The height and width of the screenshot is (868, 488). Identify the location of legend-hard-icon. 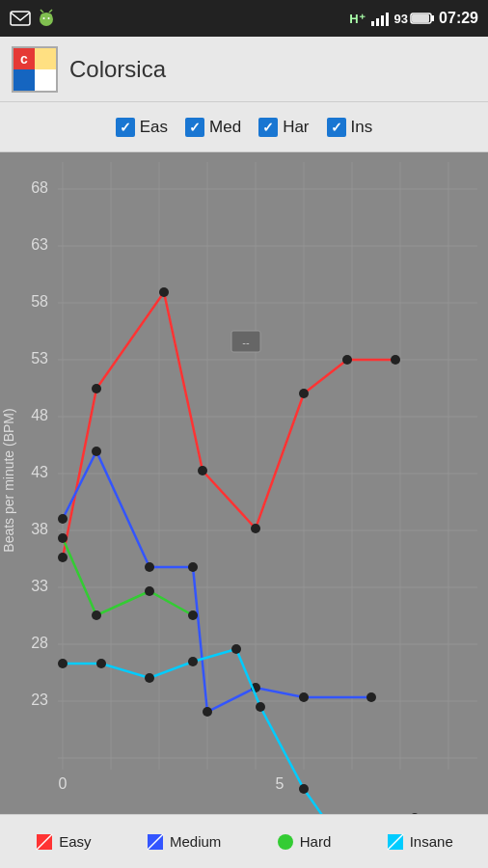
(285, 842).